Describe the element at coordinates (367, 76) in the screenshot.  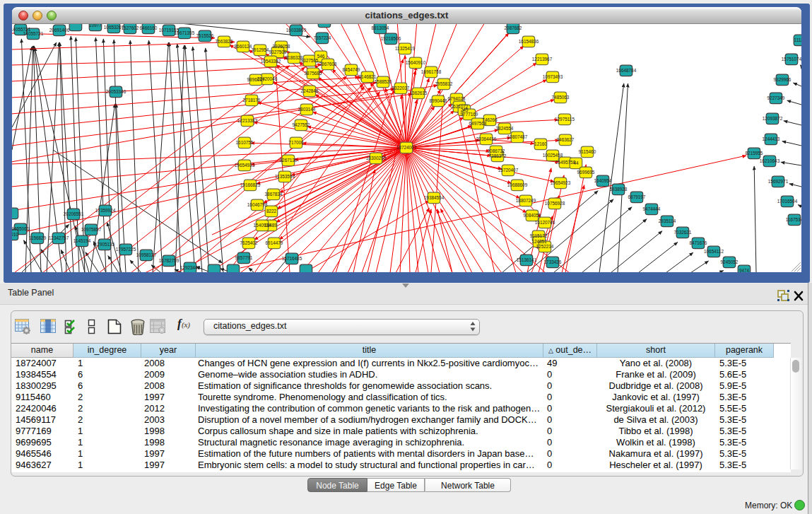
I see `svg-text: 9146821` at that location.